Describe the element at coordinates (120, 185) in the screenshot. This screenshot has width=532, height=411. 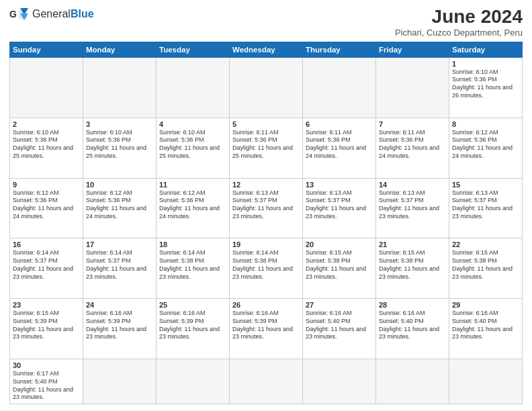
I see `day-number: 10` at that location.